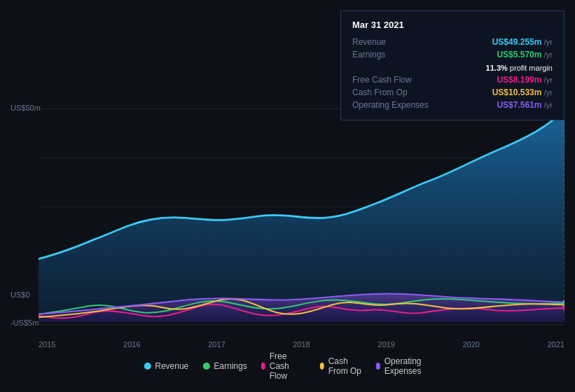 Image resolution: width=575 pixels, height=392 pixels. I want to click on tooltip-label-revenue: Revenue, so click(401, 42).